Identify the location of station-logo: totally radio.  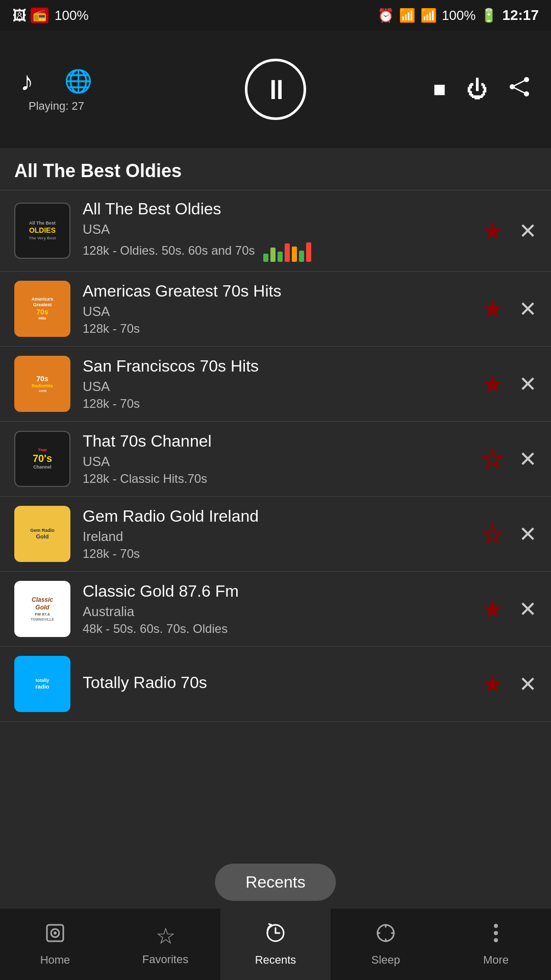
(42, 684).